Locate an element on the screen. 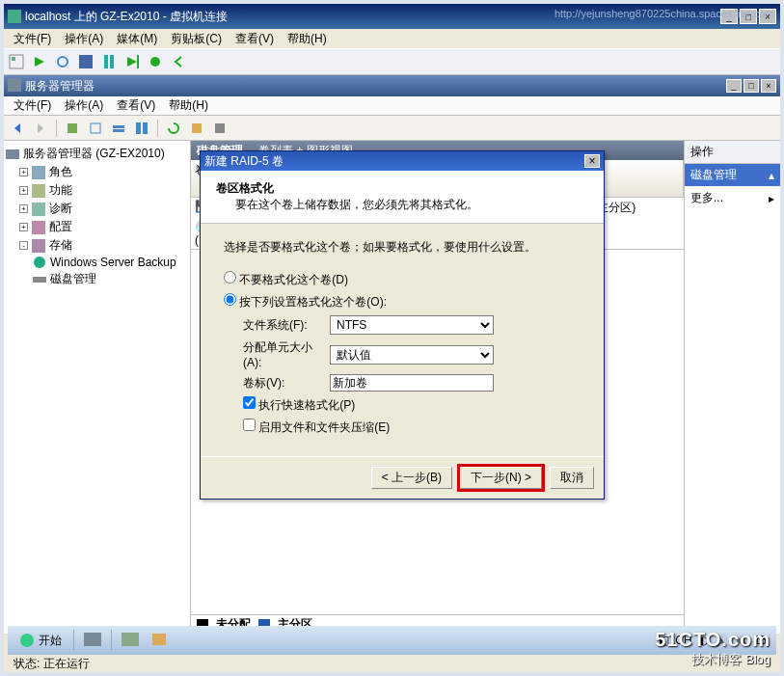  vm-menu-file: 文件(F) is located at coordinates (33, 39).